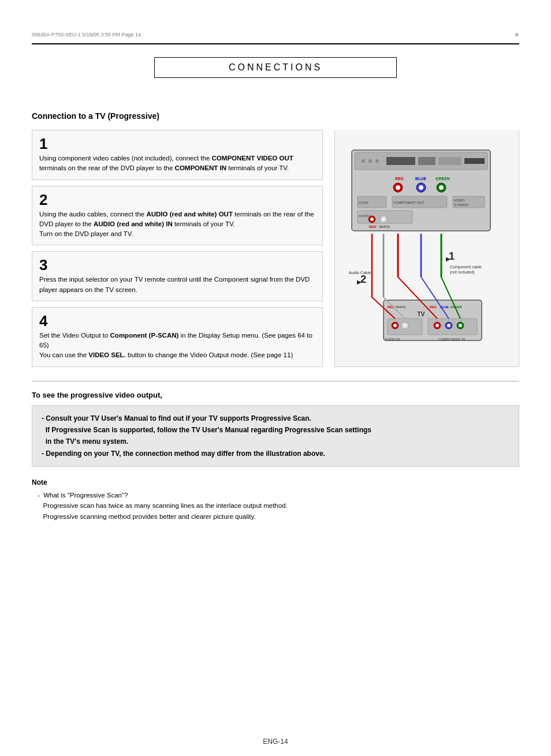  What do you see at coordinates (177, 144) in the screenshot?
I see `step-1-number: 1` at bounding box center [177, 144].